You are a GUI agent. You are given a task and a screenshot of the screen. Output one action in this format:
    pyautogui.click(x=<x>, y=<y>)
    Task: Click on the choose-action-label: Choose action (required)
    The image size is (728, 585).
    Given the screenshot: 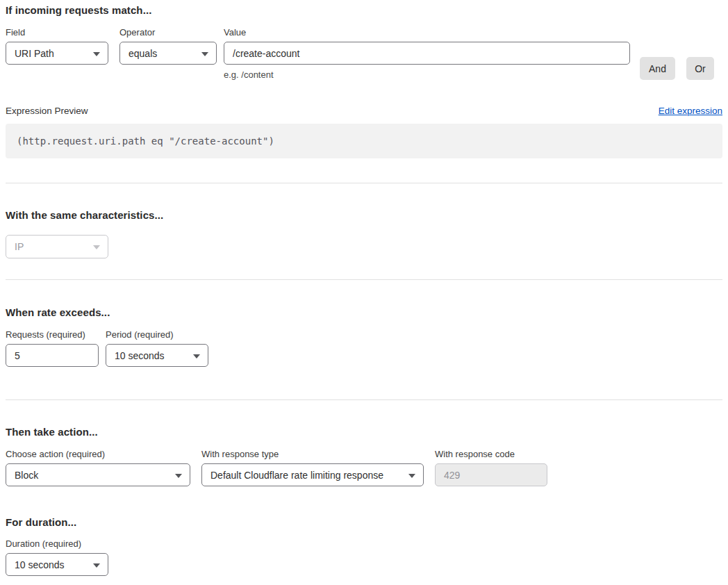 What is the action you would take?
    pyautogui.click(x=98, y=454)
    